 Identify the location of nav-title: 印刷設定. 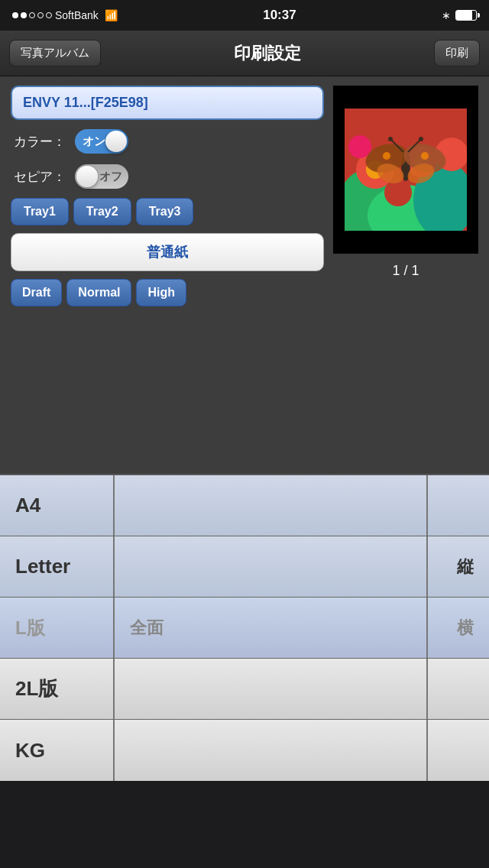
(267, 53).